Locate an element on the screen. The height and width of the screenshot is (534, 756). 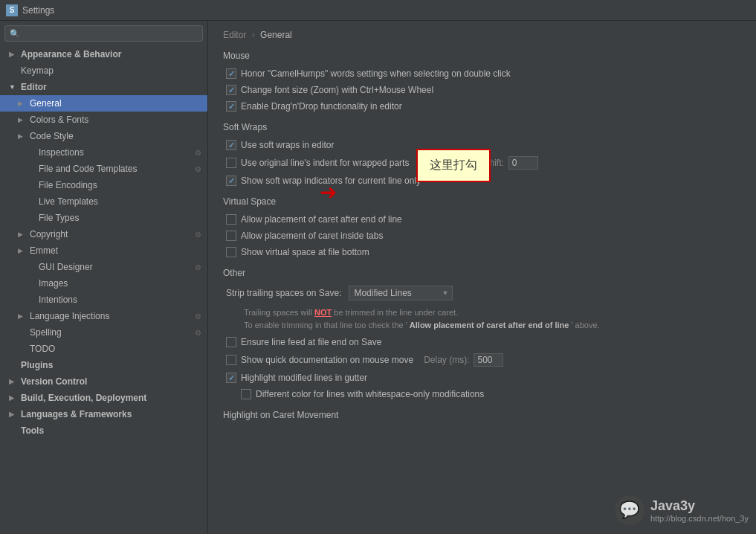
sidebar-item-editor: ▼ Editor is located at coordinates (104, 87).